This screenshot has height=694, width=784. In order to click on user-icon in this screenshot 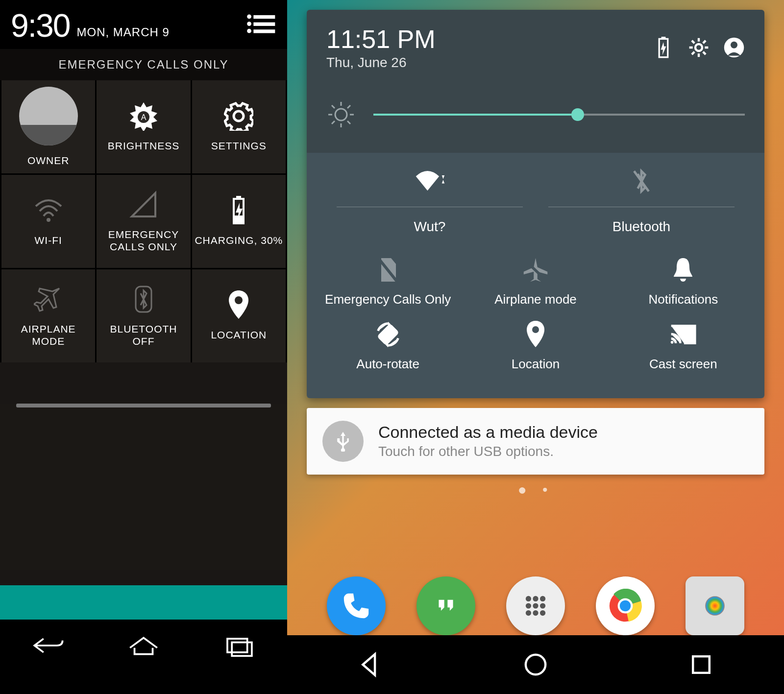, I will do `click(734, 48)`.